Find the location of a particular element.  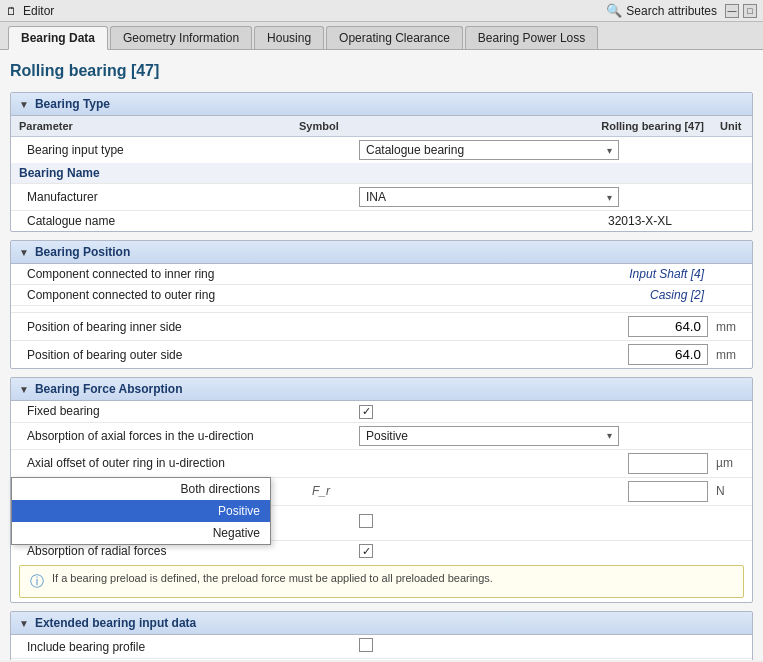

axial-forces-dropdown: Positive ▾ is located at coordinates (489, 436).